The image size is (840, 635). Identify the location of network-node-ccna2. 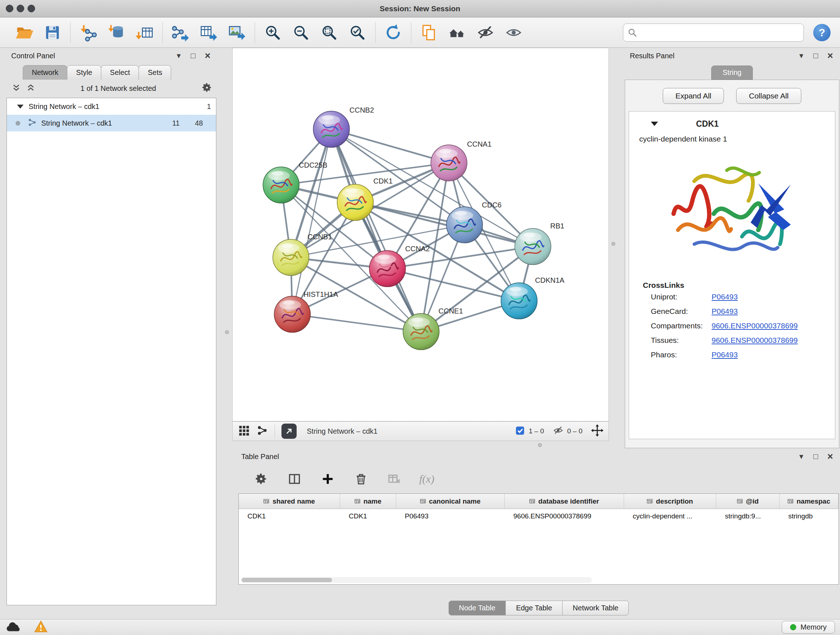
(387, 269).